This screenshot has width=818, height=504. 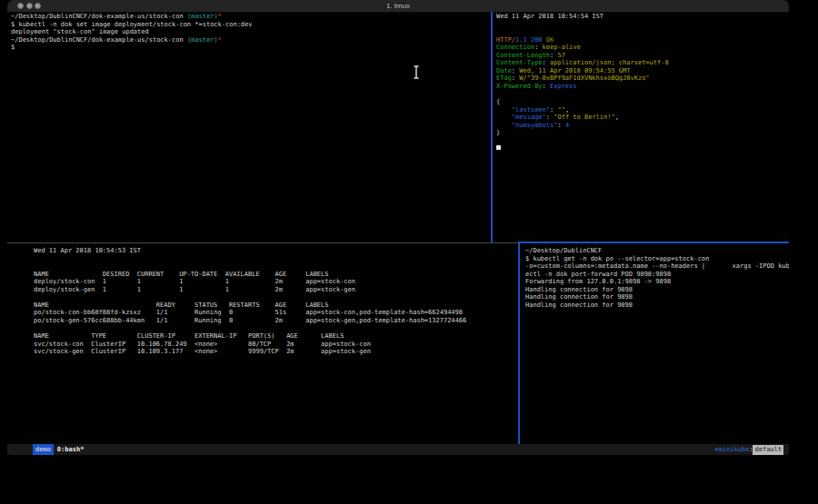 What do you see at coordinates (288, 321) in the screenshot?
I see `terminal-line: po/stock-gen-576cc688bb-44kmn 1/1 Runnin…` at bounding box center [288, 321].